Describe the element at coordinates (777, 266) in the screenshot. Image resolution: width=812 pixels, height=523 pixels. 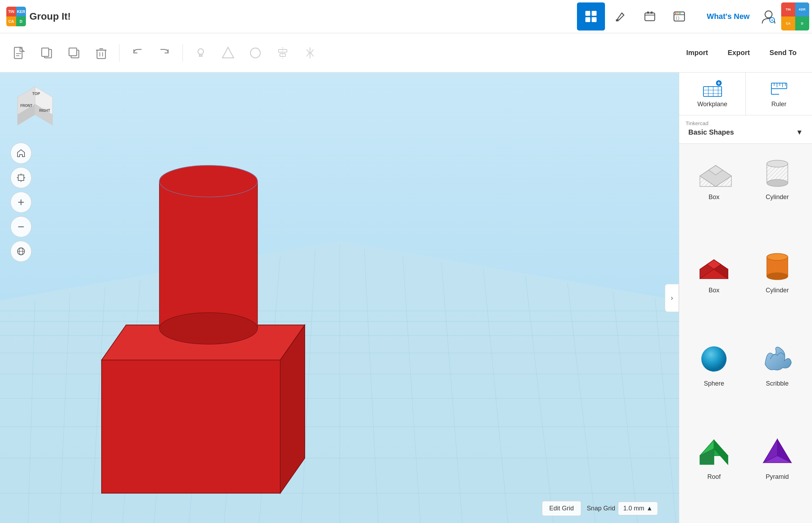
I see `shape-cylinder-orange-icon` at that location.